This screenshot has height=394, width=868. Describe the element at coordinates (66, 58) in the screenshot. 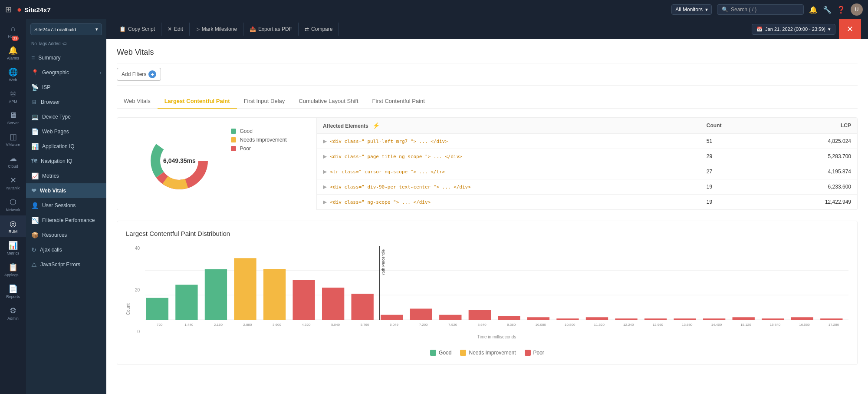

I see `sidebar-item-summary: ≡ Summary` at that location.